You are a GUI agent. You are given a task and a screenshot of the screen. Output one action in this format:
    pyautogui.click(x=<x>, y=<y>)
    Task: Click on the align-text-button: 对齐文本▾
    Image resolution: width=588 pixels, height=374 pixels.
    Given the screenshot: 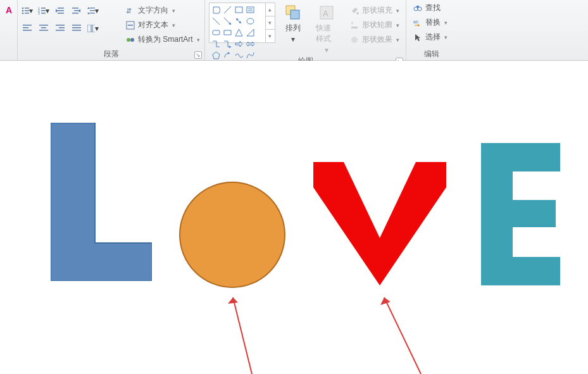 What is the action you would take?
    pyautogui.click(x=163, y=25)
    